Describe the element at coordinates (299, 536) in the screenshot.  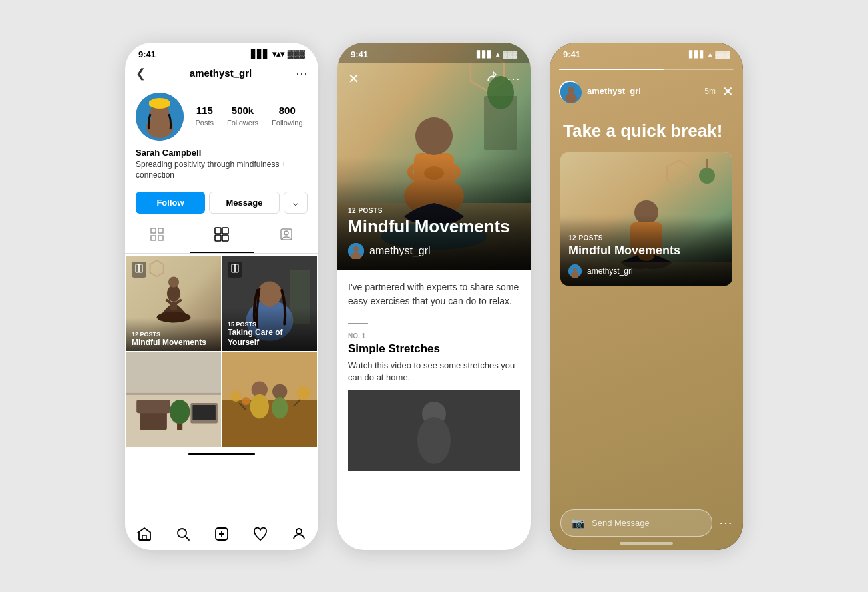
I see `nav-profile` at that location.